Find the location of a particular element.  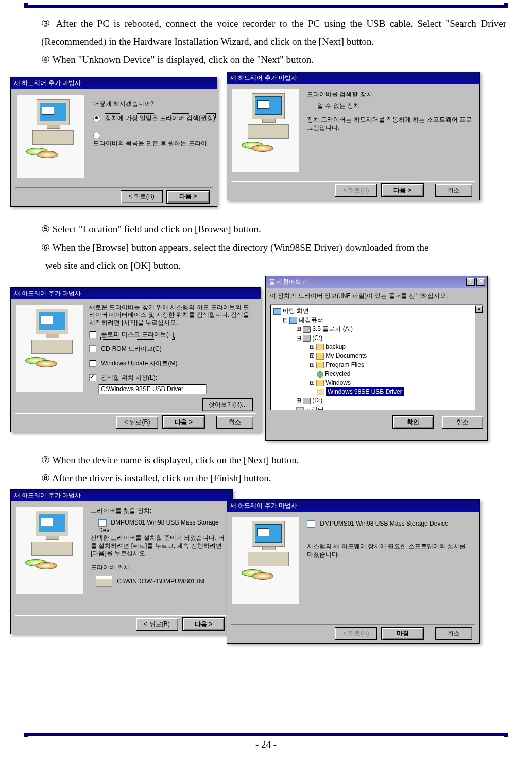

floppy-checkbox is located at coordinates (93, 334).